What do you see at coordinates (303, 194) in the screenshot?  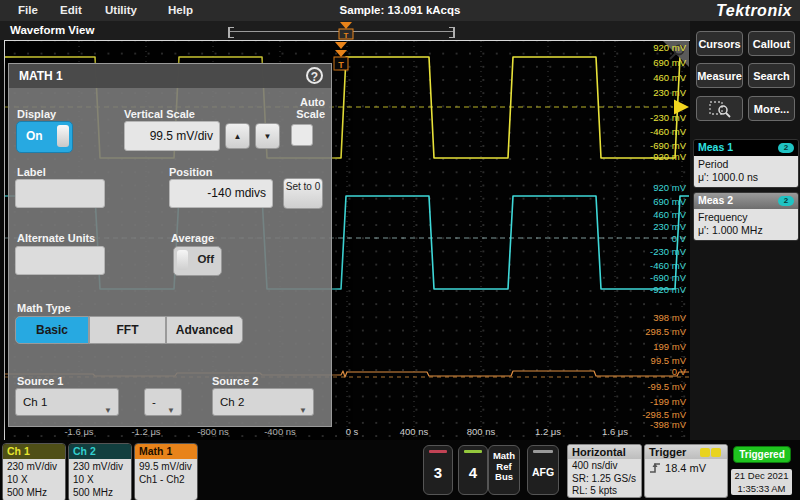 I see `set-to-zero-button: Set to 0` at bounding box center [303, 194].